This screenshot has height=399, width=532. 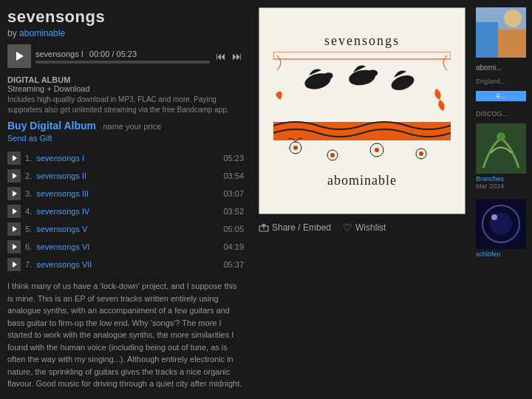 What do you see at coordinates (126, 158) in the screenshot?
I see `track-item: 1. sevensongs I 05:23` at bounding box center [126, 158].